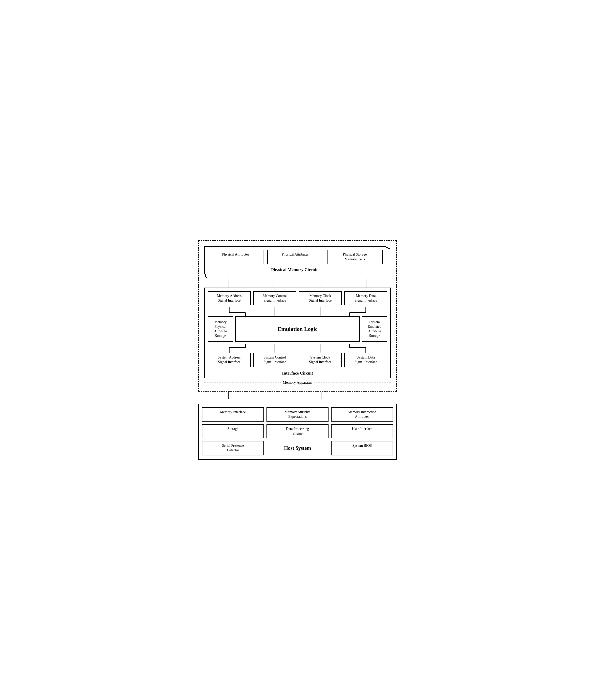 The image size is (595, 700). I want to click on storage-box: Storage, so click(233, 431).